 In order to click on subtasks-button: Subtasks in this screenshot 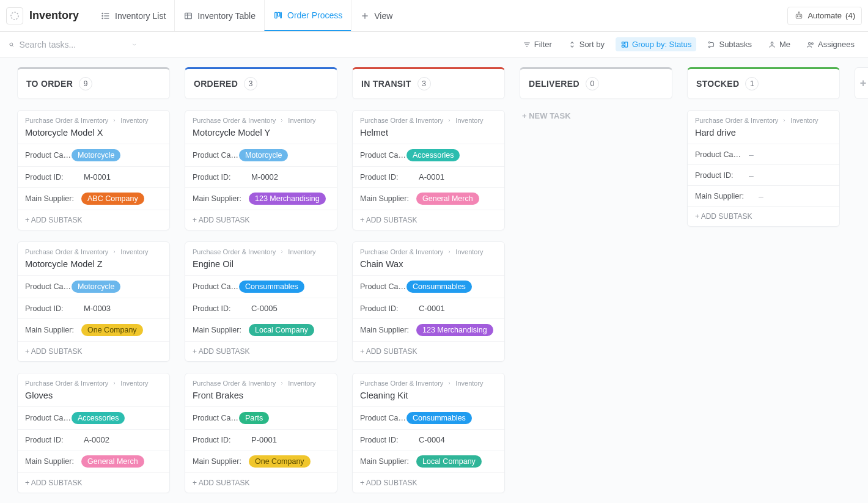, I will do `click(729, 44)`.